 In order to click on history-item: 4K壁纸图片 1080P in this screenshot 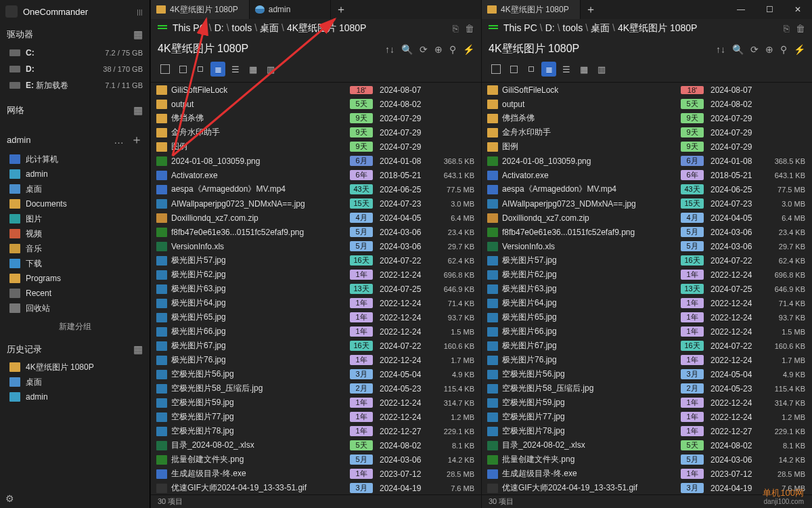, I will do `click(74, 367)`.